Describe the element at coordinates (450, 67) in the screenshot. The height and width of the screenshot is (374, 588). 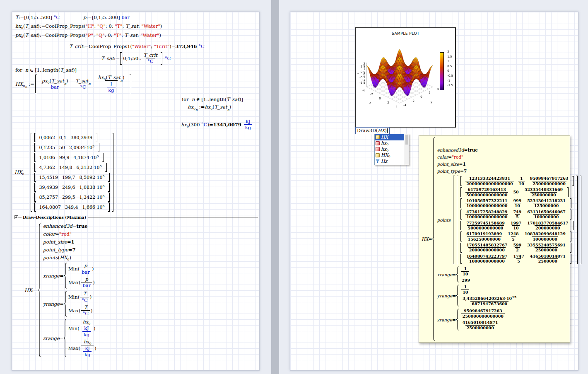
I see `colorbar-tick-label: 0.5` at that location.